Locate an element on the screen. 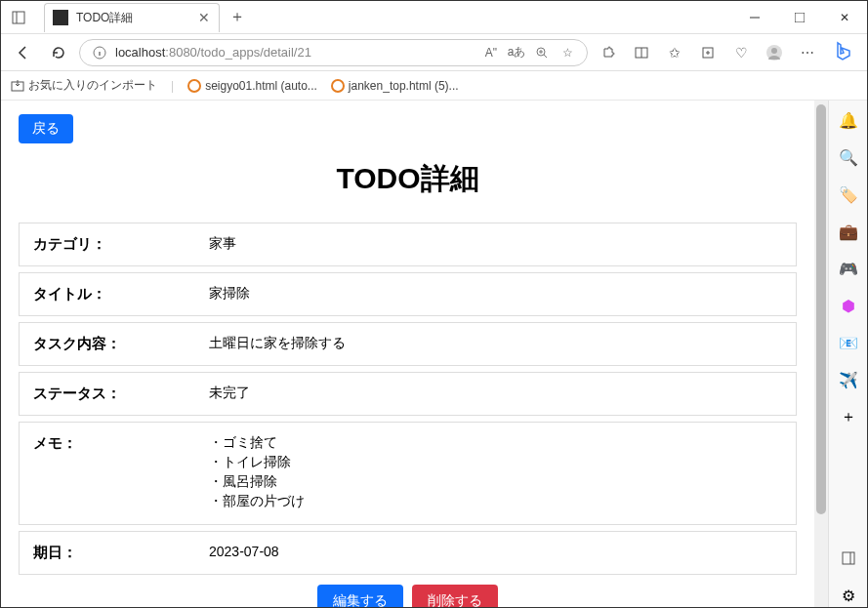 The image size is (868, 608). favorites-icon: ✩ is located at coordinates (675, 53).